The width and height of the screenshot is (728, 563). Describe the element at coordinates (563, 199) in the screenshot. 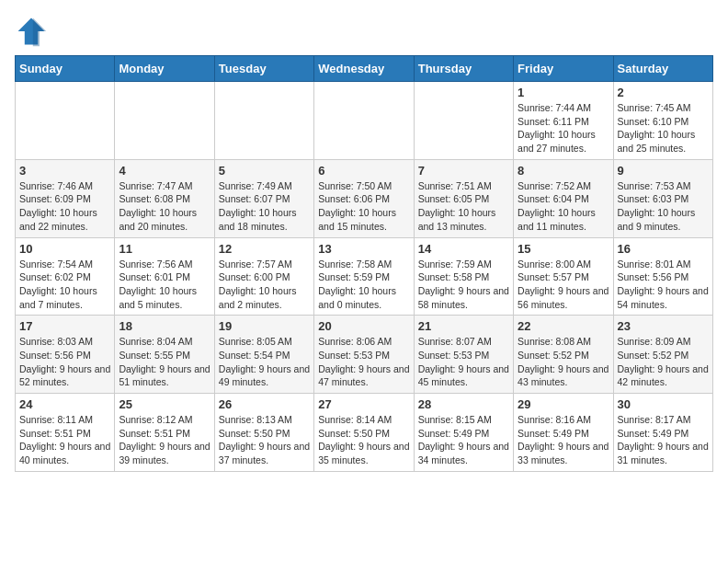

I see `calendar-cell: 8Sunrise: 7:52 AM Sunset: 6:04 PM Daylig…` at that location.